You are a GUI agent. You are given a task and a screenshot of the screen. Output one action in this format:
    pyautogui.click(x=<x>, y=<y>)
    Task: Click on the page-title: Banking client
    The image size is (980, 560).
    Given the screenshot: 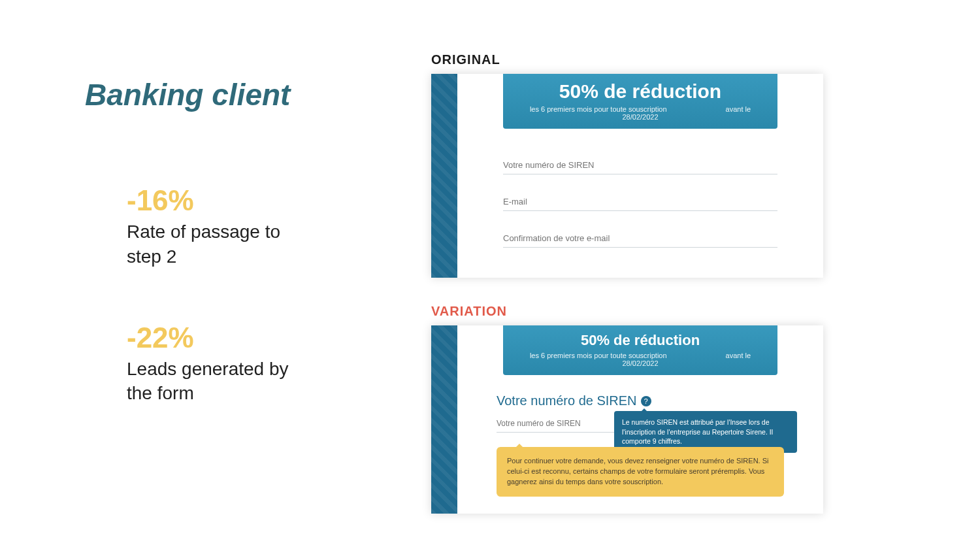 What is the action you would take?
    pyautogui.click(x=222, y=95)
    